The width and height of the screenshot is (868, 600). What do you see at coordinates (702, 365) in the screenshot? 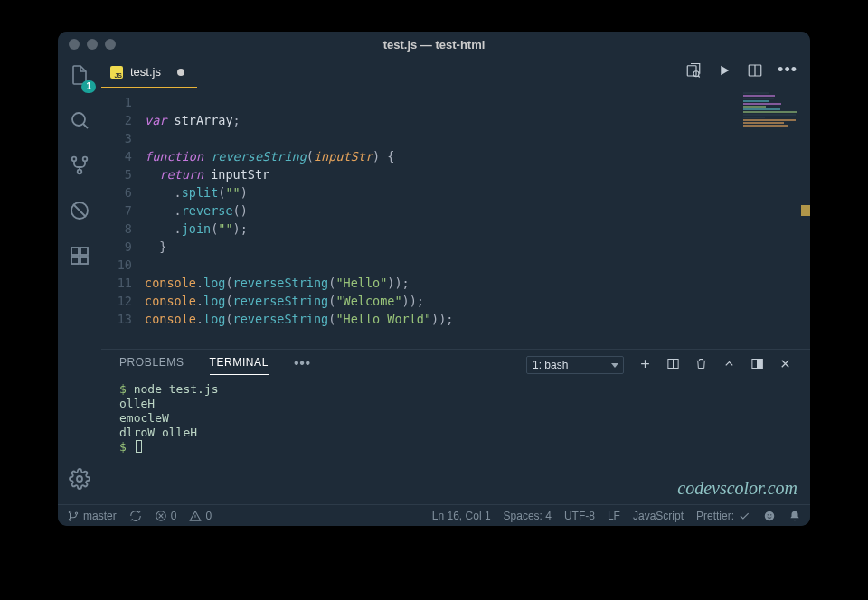
I see `kill-terminal-icon` at bounding box center [702, 365].